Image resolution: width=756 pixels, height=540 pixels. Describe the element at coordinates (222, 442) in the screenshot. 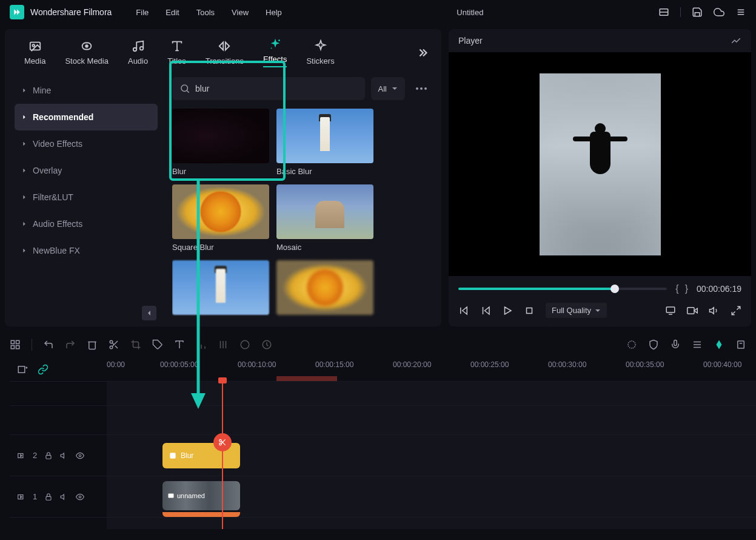

I see `playhead-cut-button` at that location.